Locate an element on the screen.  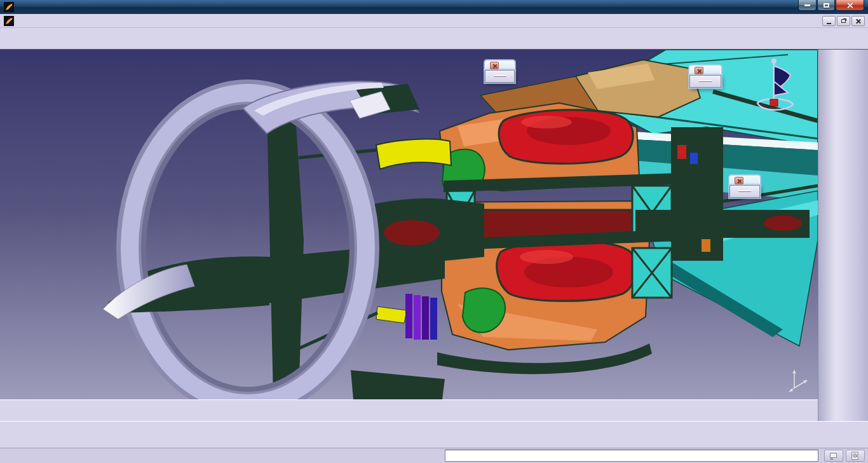
doc-restore-icon is located at coordinates (844, 21).